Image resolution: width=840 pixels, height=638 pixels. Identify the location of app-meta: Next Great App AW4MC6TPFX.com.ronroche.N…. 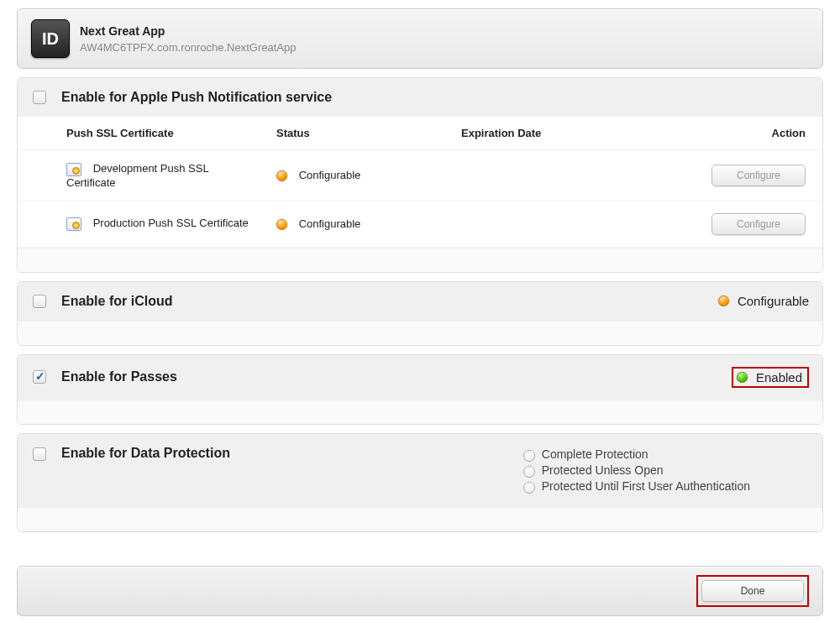
(188, 39).